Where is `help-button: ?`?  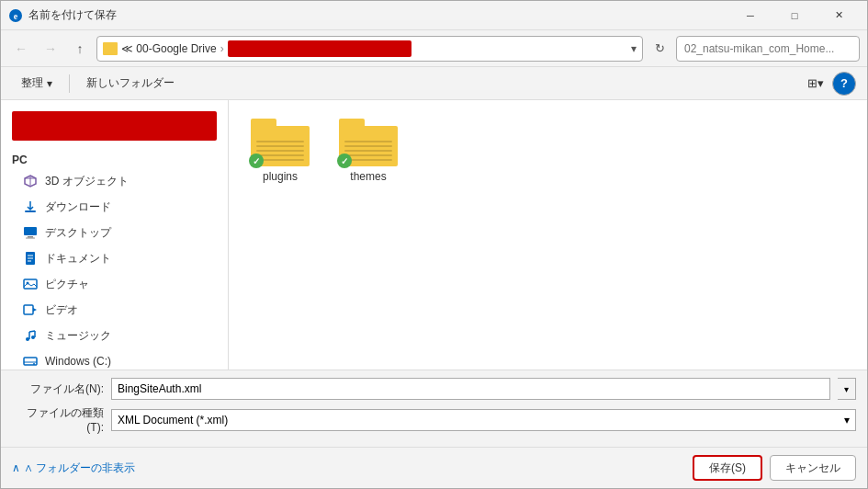 help-button: ? is located at coordinates (844, 84).